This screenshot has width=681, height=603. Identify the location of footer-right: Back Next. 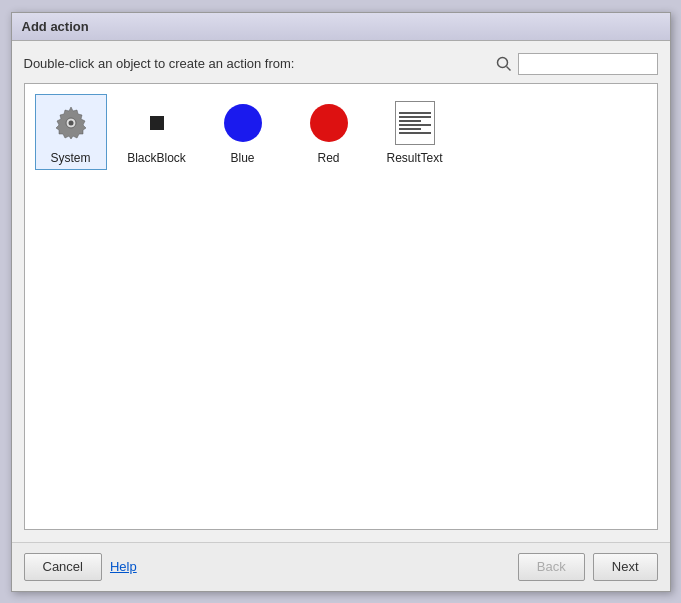
(588, 567).